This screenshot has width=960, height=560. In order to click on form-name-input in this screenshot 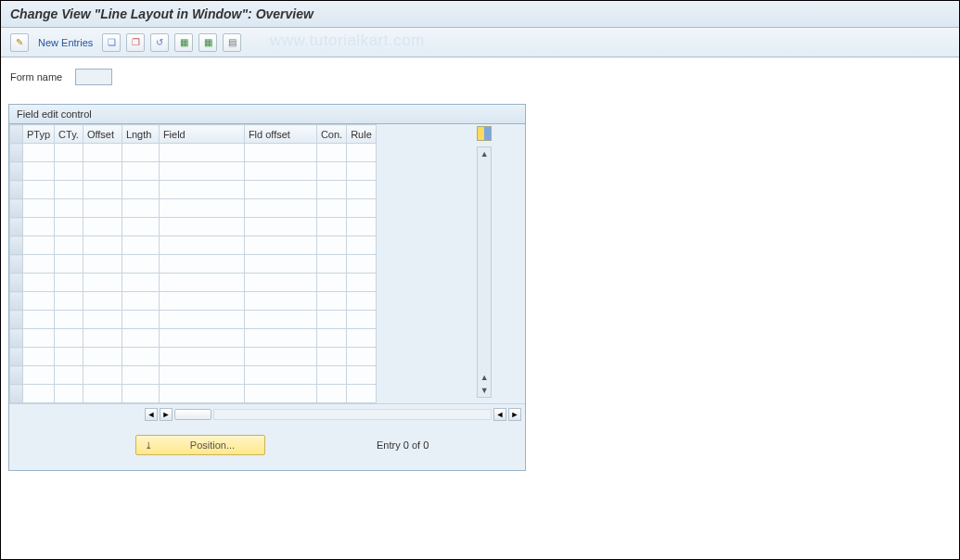, I will do `click(94, 77)`.